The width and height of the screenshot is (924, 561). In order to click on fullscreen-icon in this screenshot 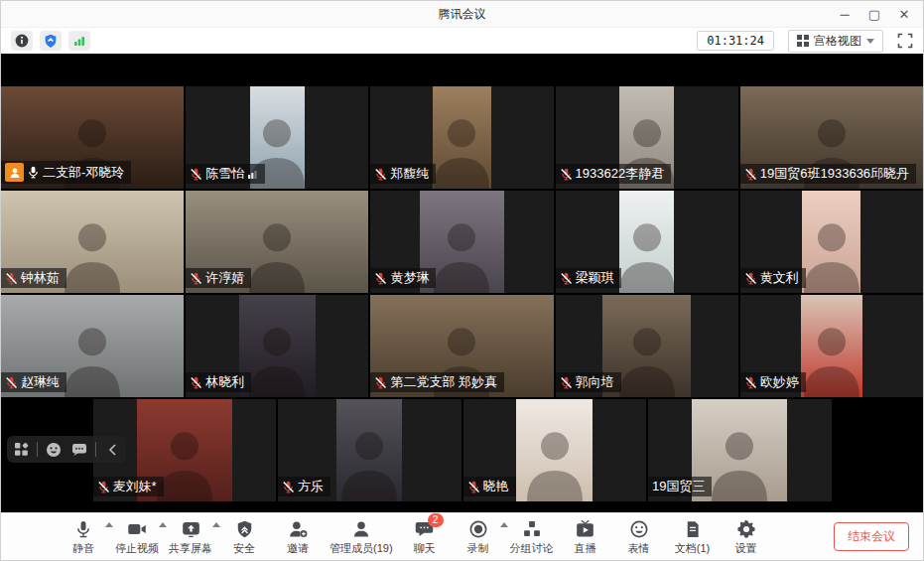, I will do `click(905, 41)`.